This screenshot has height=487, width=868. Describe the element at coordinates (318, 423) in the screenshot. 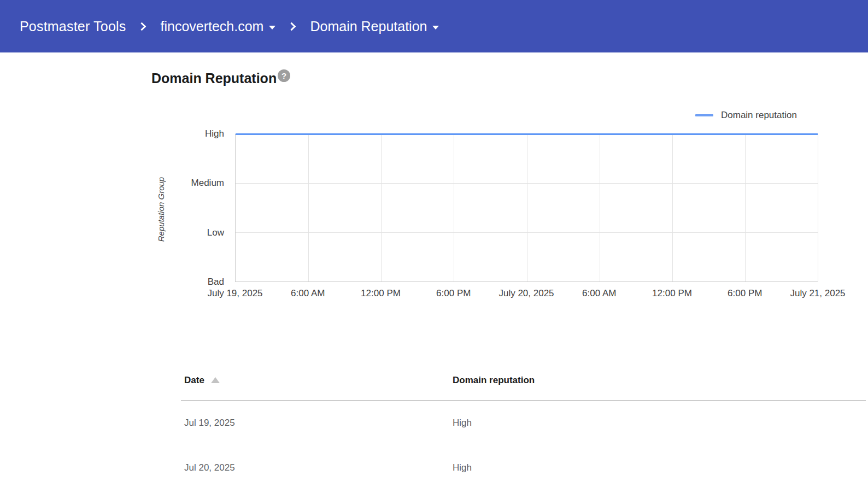

I see `date-cell: Jul 19, 2025` at that location.